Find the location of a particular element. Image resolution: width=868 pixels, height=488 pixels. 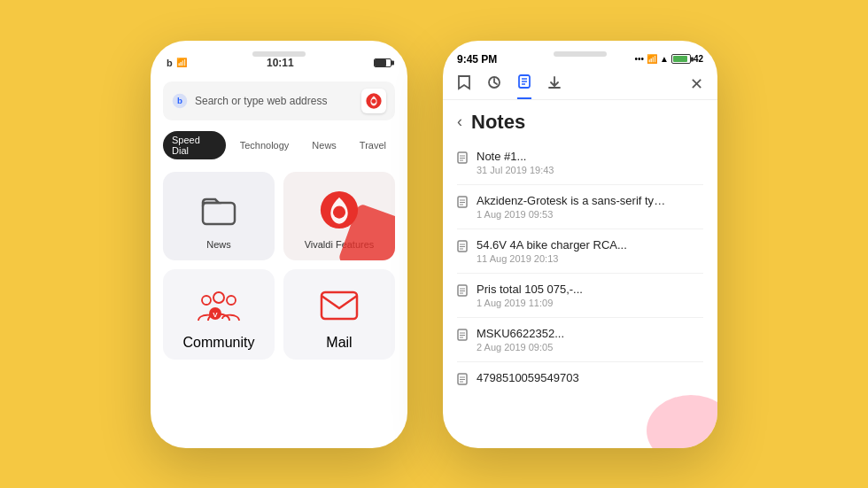

close-toolbar-button: ✕ is located at coordinates (696, 87).